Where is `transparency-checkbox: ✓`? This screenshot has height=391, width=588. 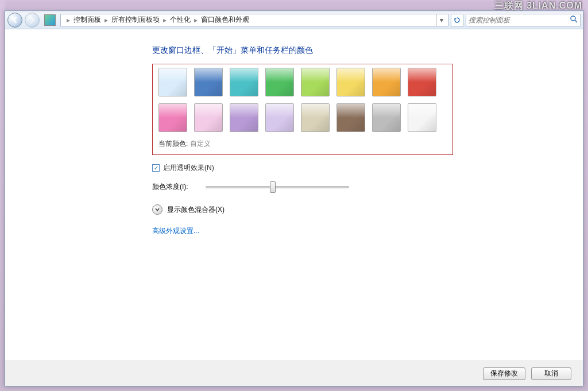 transparency-checkbox: ✓ is located at coordinates (156, 168).